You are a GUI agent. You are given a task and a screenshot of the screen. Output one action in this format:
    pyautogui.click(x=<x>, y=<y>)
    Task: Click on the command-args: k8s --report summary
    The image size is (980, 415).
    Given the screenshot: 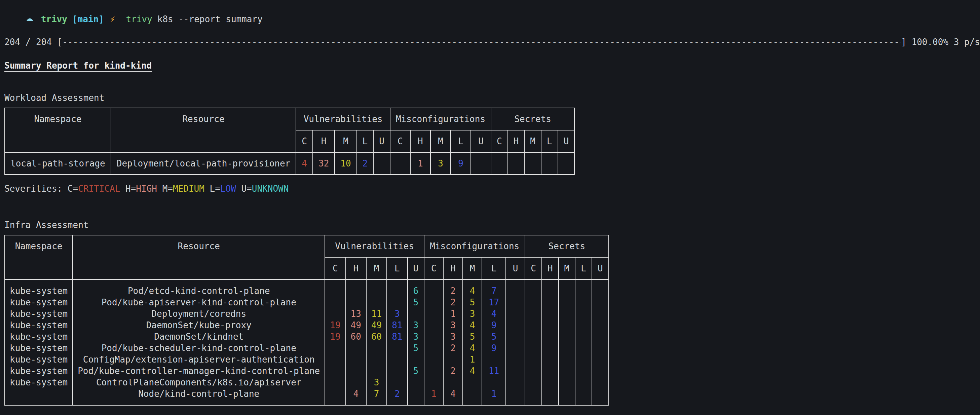 What is the action you would take?
    pyautogui.click(x=210, y=19)
    